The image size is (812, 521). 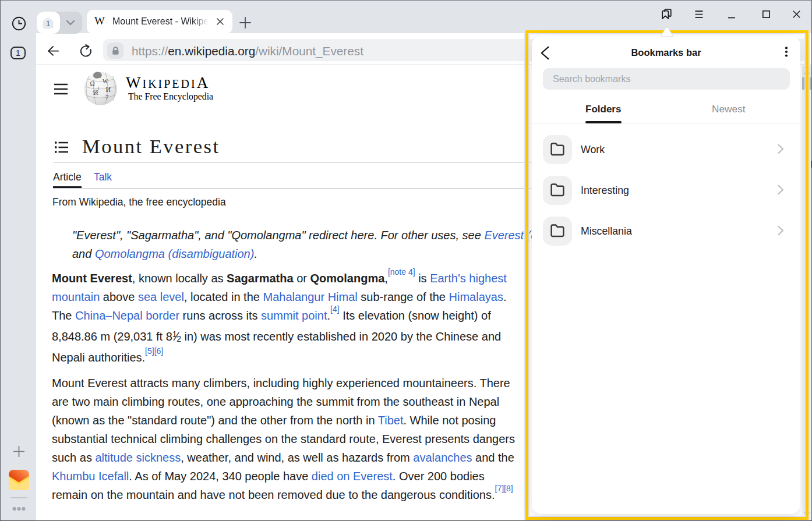 What do you see at coordinates (48, 23) in the screenshot?
I see `svg-text: 1` at bounding box center [48, 23].